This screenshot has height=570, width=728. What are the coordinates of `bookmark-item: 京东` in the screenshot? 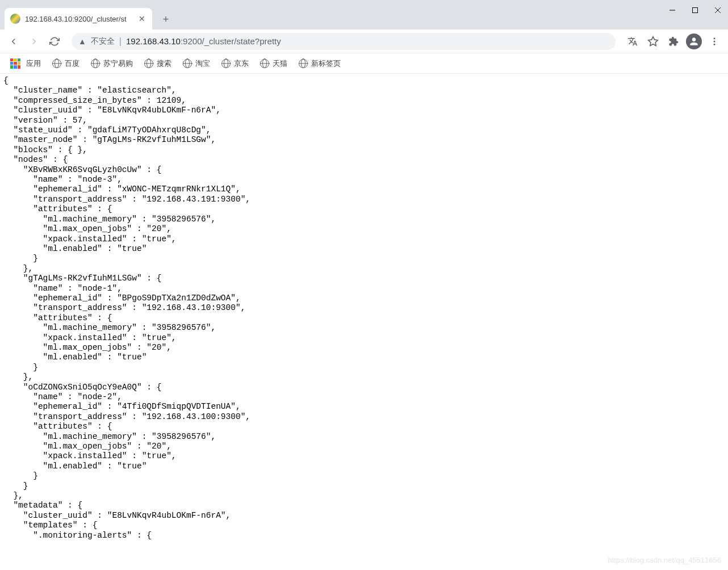 It's located at (235, 64).